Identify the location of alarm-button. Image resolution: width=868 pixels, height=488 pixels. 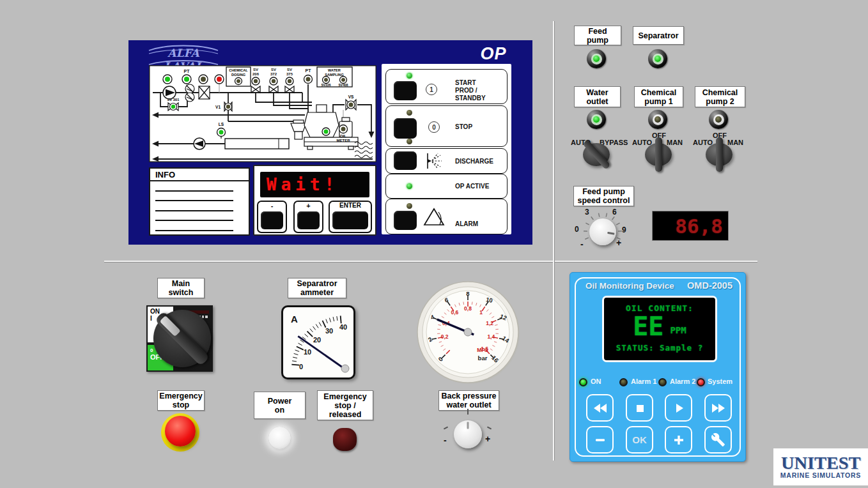
(405, 220).